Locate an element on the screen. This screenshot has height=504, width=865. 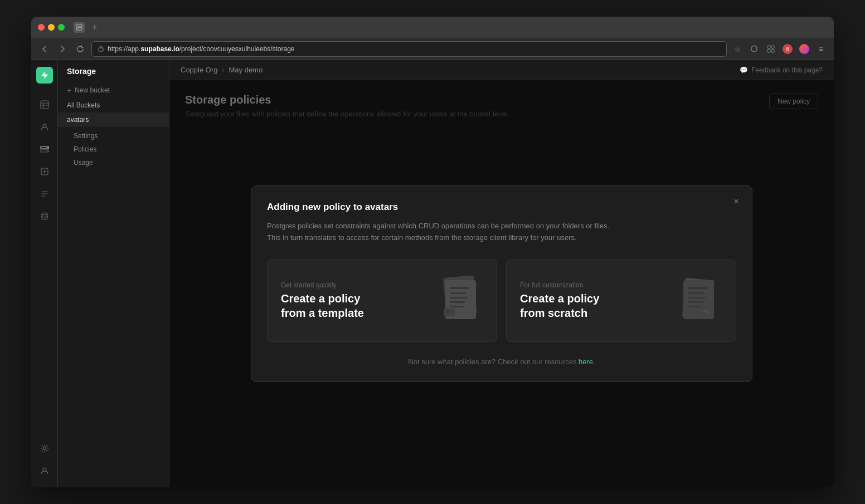
new-bucket-button: + New bucket is located at coordinates (114, 90).